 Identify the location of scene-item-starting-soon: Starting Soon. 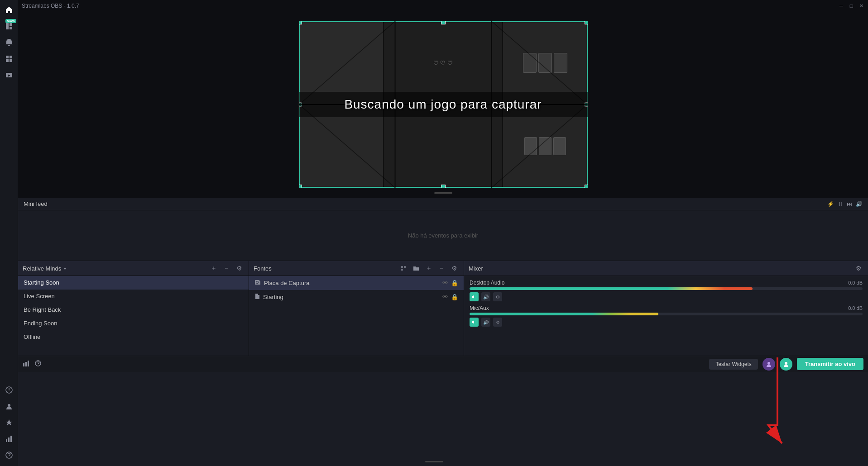
(133, 283).